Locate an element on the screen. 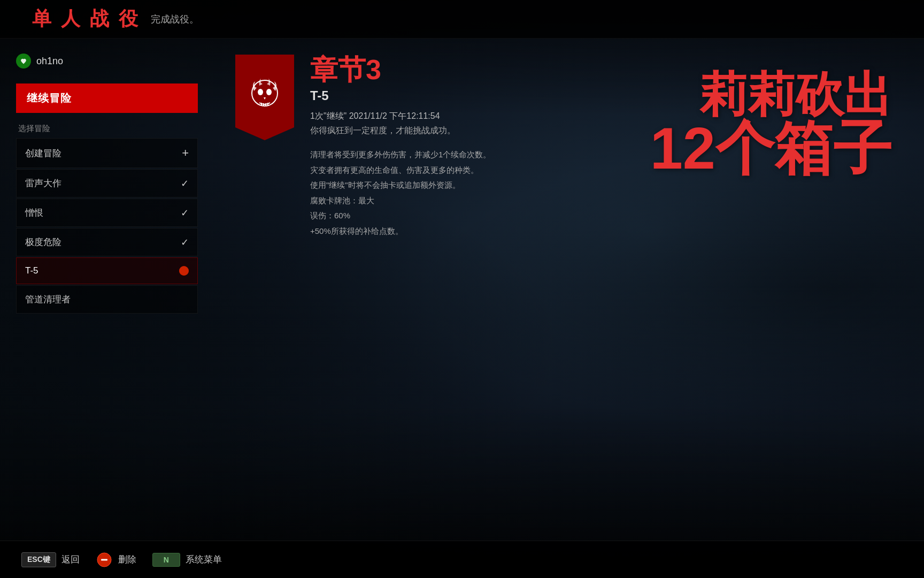  chapter-meta: 1次"继续" 2021/11/2 下午12:11:54 is located at coordinates (606, 117).